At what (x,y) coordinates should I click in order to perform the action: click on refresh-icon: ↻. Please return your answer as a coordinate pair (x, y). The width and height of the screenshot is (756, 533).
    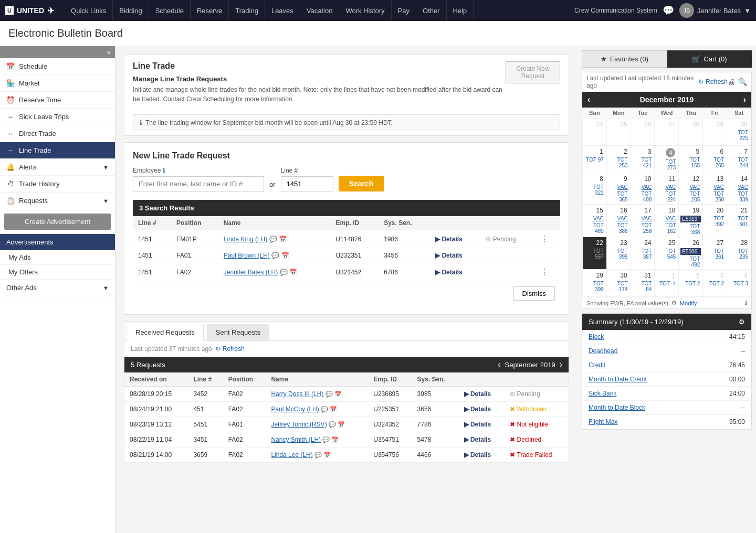
    Looking at the image, I should click on (218, 349).